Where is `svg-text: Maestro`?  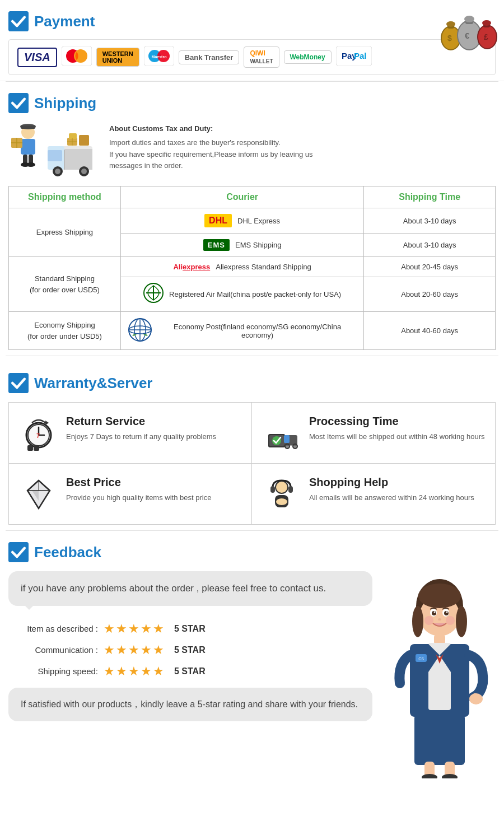
svg-text: Maestro is located at coordinates (159, 57).